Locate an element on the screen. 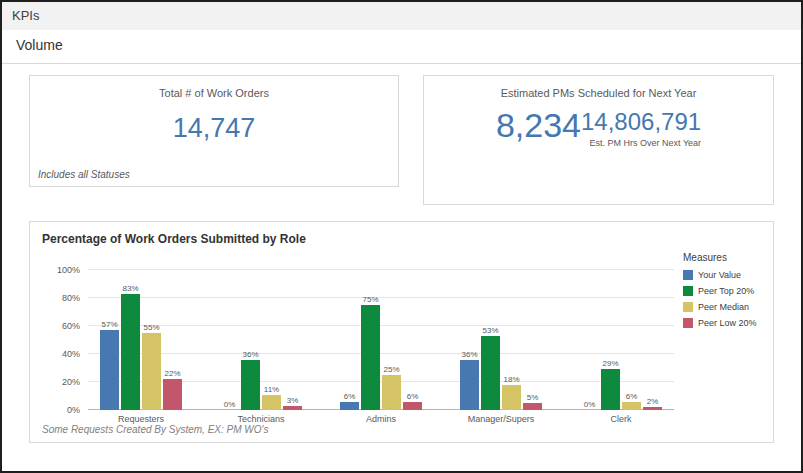 Image resolution: width=803 pixels, height=473 pixels. bar-column: 11% is located at coordinates (272, 340).